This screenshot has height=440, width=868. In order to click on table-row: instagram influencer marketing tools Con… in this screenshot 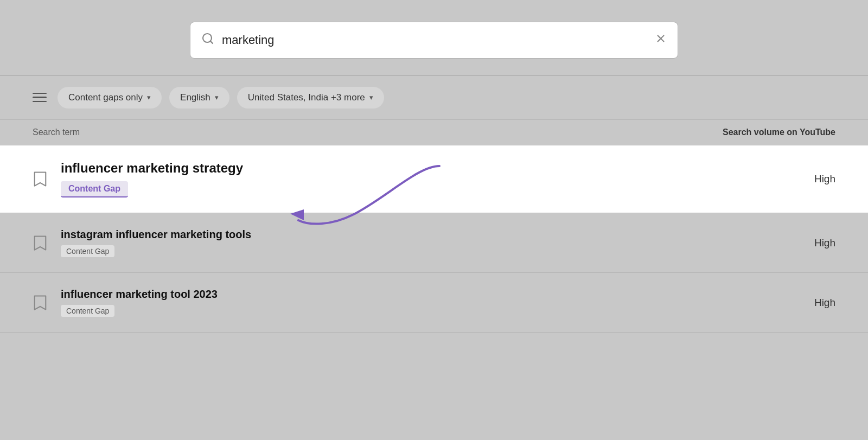, I will do `click(434, 243)`.